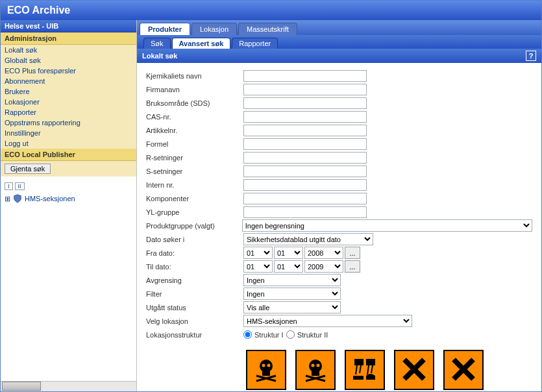 Image resolution: width=542 pixels, height=392 pixels. What do you see at coordinates (195, 185) in the screenshot?
I see `label-internnr: Intern nr.` at bounding box center [195, 185].